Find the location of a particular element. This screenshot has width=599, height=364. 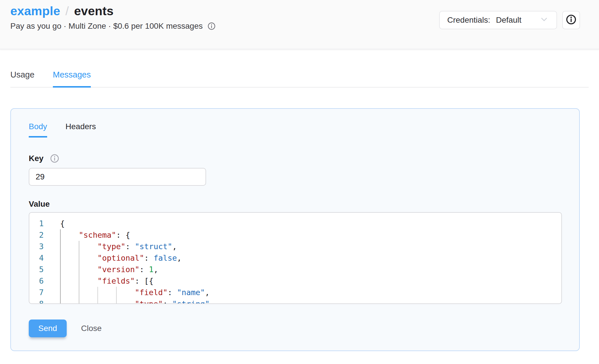

page-title: events is located at coordinates (94, 11).